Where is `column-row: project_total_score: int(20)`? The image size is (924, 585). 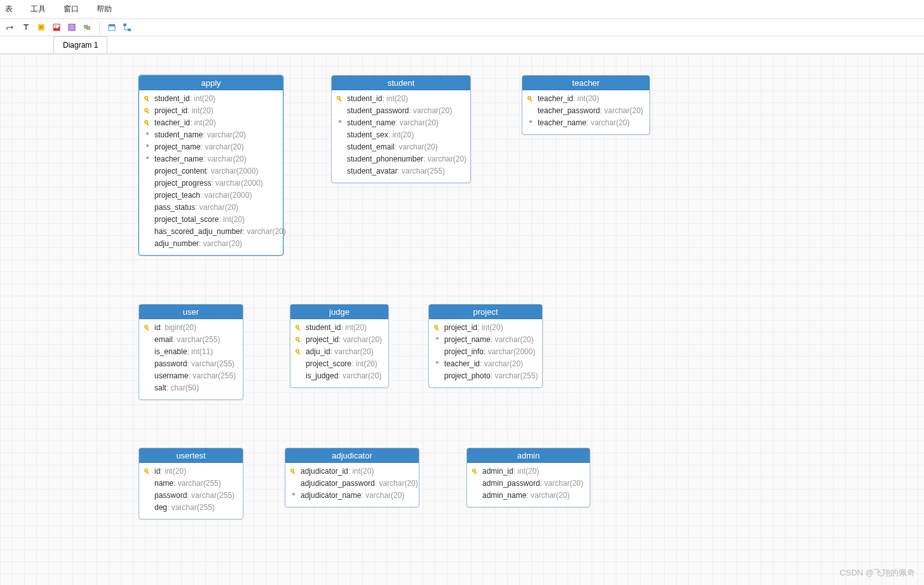
column-row: project_total_score: int(20) is located at coordinates (211, 220).